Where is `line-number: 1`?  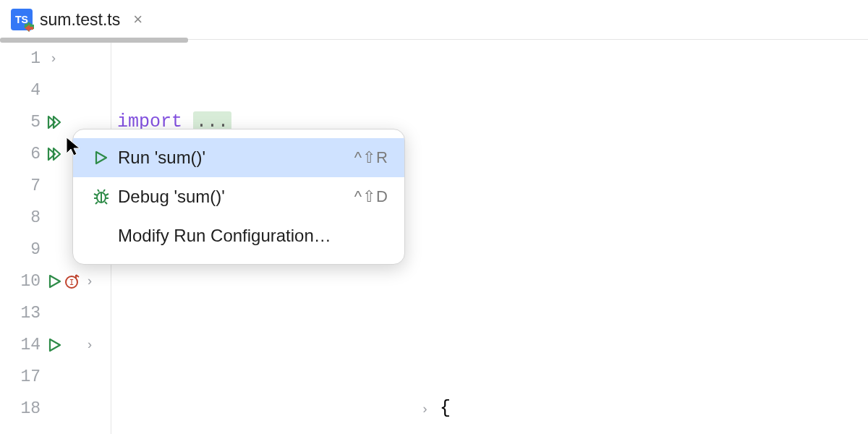
line-number: 1 is located at coordinates (22, 59).